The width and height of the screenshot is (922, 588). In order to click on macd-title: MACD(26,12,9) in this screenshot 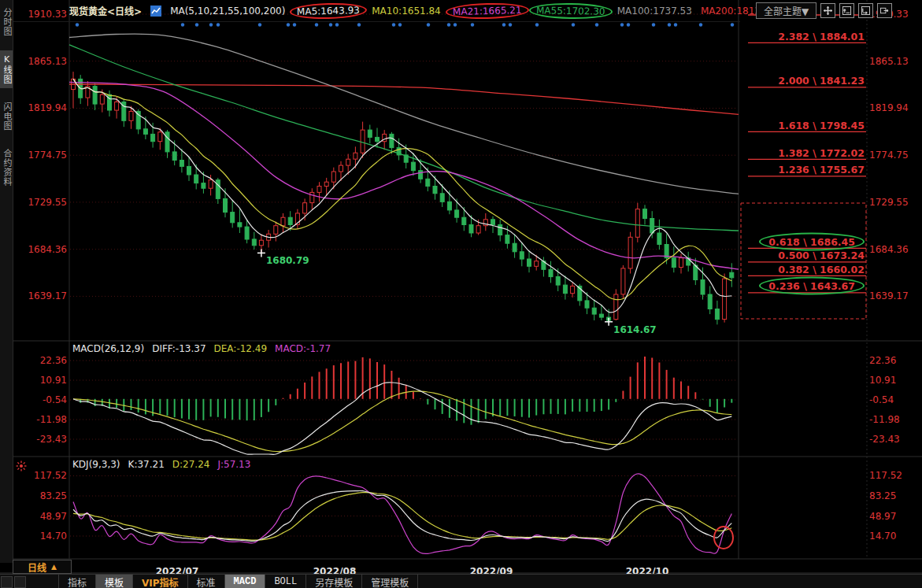, I will do `click(109, 349)`.